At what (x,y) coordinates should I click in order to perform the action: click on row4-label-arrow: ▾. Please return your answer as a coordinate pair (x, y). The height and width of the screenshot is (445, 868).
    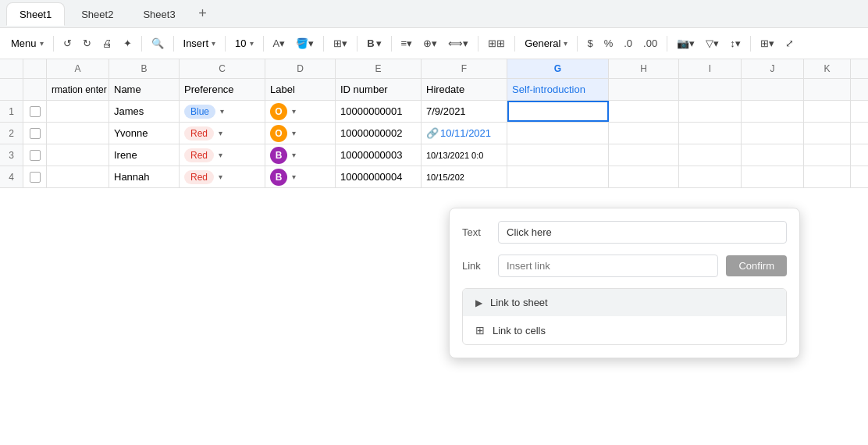
    Looking at the image, I should click on (293, 176).